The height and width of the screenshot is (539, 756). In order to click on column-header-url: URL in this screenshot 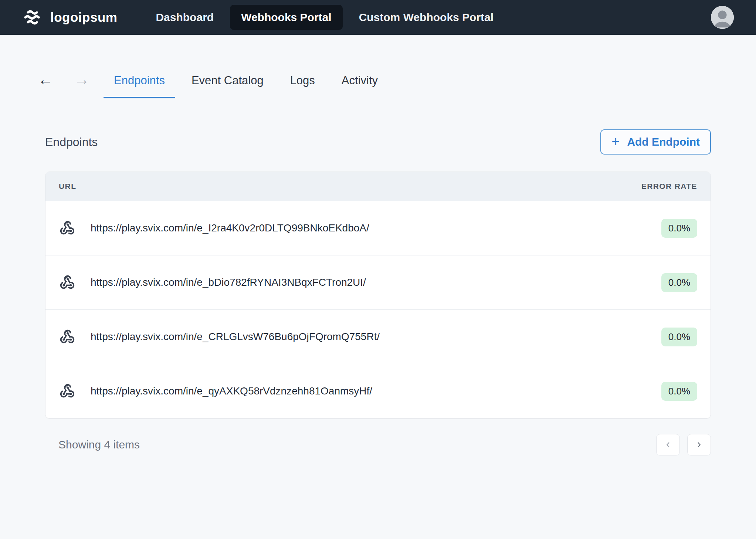, I will do `click(67, 186)`.